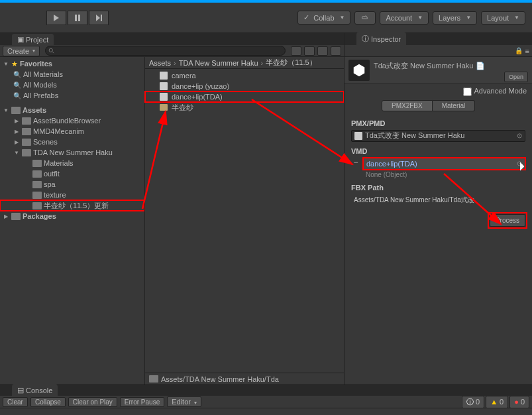 The height and width of the screenshot is (415, 532). What do you see at coordinates (244, 63) in the screenshot?
I see `breadcrumb: Assets› TDA New Summer Haku› 半壶纱（11.5）` at bounding box center [244, 63].